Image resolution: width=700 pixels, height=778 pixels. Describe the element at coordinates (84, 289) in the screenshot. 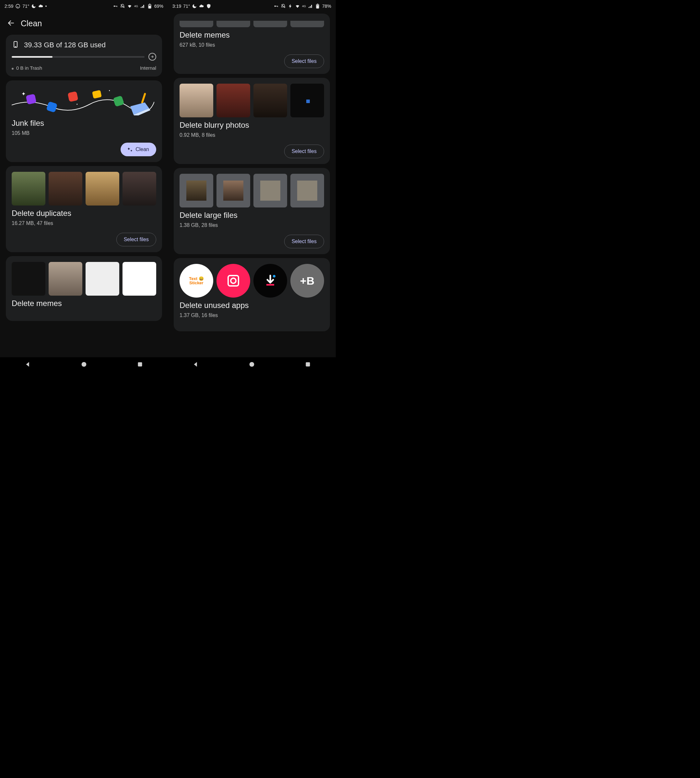

I see `memes-card-teaser: Delete memes` at that location.